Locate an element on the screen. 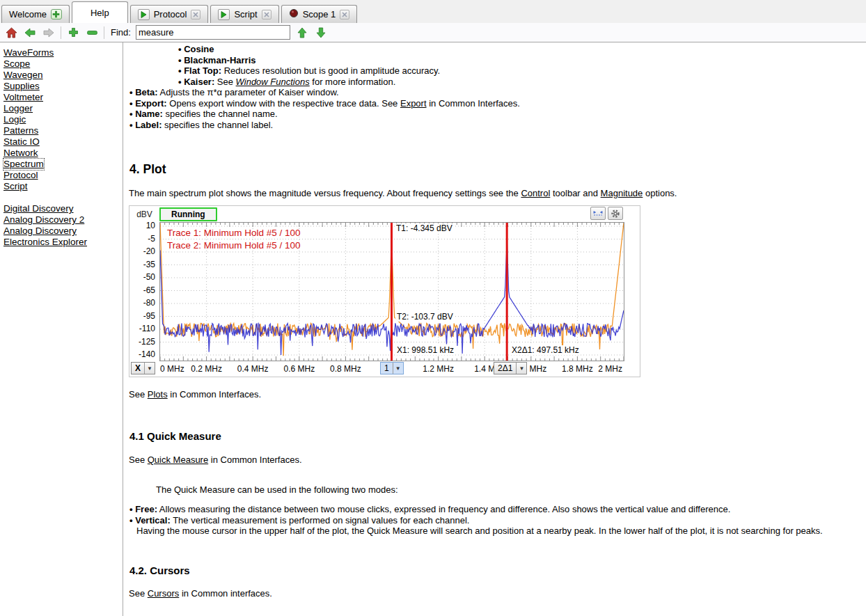 Image resolution: width=866 pixels, height=616 pixels. sidebar-link-patterns: Patterns is located at coordinates (21, 131).